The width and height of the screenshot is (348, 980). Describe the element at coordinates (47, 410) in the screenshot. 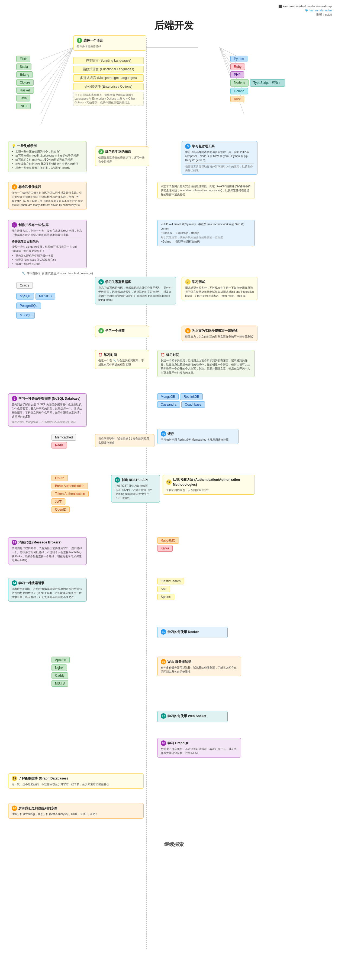

I see `nosql-desc: 首先我会了解什么是 NoSQL 关系型数据库有什么区别以及为什么需要它，看几种不…` at that location.